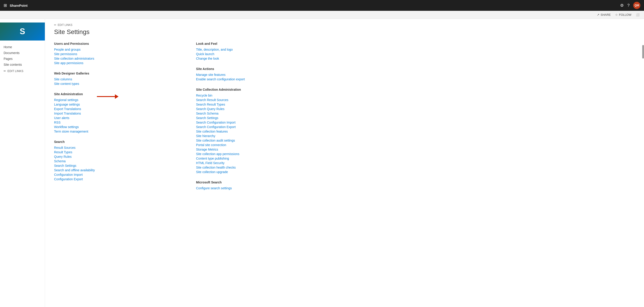 This screenshot has height=307, width=644. Describe the element at coordinates (260, 51) in the screenshot. I see `section-look-feel: Look and Feel Title, description, and lo…` at that location.